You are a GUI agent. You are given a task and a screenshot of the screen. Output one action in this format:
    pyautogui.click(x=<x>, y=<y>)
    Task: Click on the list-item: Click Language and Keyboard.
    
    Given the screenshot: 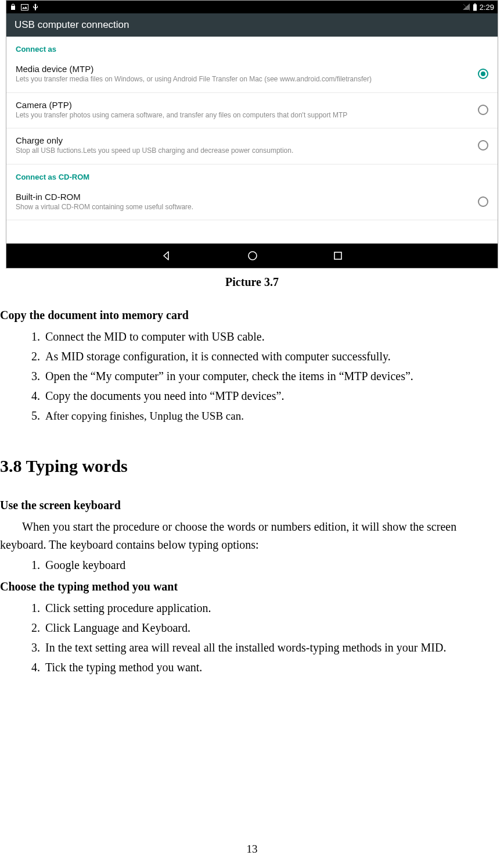 What is the action you would take?
    pyautogui.click(x=271, y=628)
    